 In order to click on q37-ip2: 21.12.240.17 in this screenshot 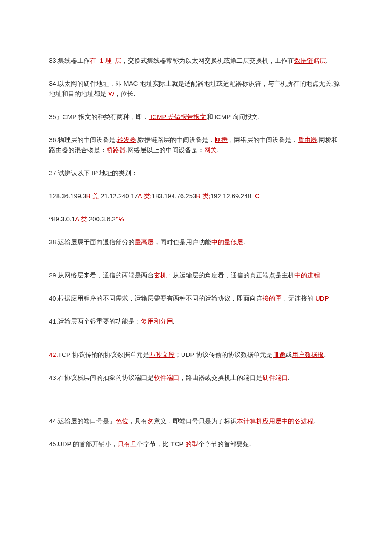, I will do `click(119, 196)`.